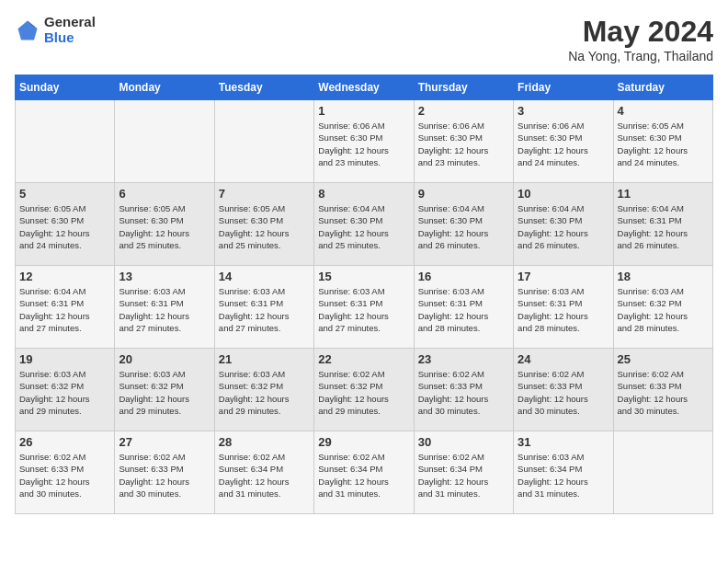 This screenshot has height=563, width=728. Describe the element at coordinates (65, 224) in the screenshot. I see `calendar-cell: 5Sunrise: 6:05 AM Sunset: 6:30 PM Daylig…` at that location.